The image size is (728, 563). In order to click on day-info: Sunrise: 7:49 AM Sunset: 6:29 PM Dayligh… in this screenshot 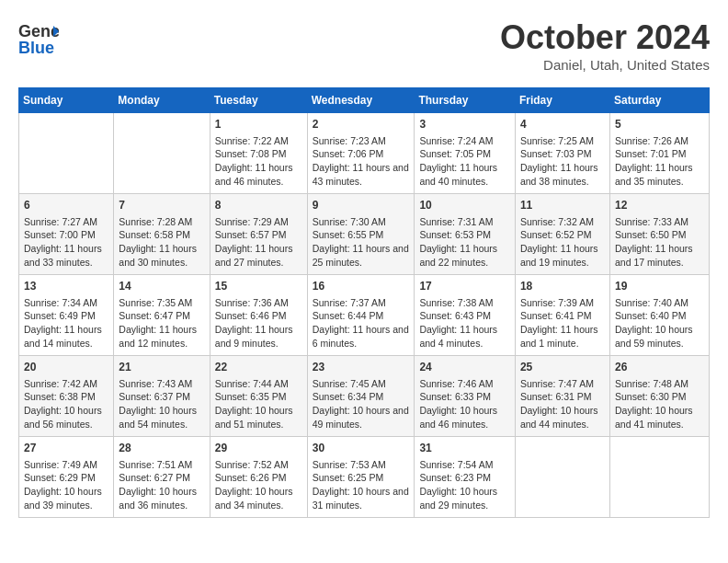, I will do `click(66, 486)`.